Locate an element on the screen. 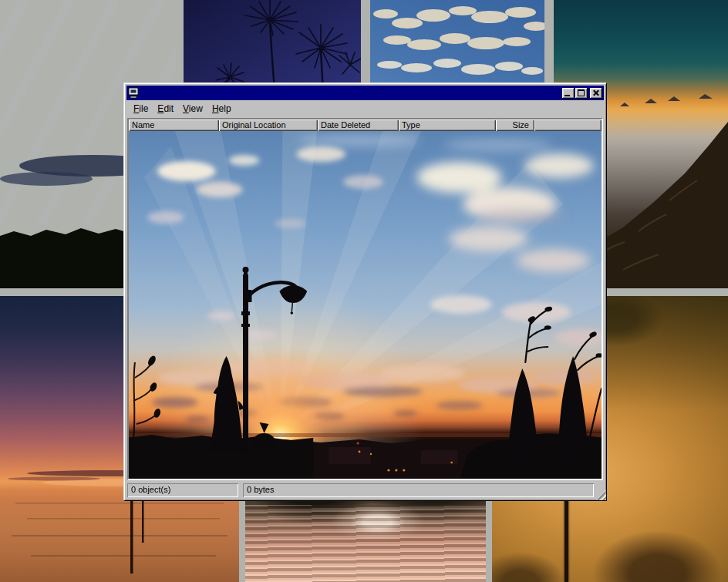 Image resolution: width=728 pixels, height=582 pixels. column-header-original-location: Original Location is located at coordinates (268, 125).